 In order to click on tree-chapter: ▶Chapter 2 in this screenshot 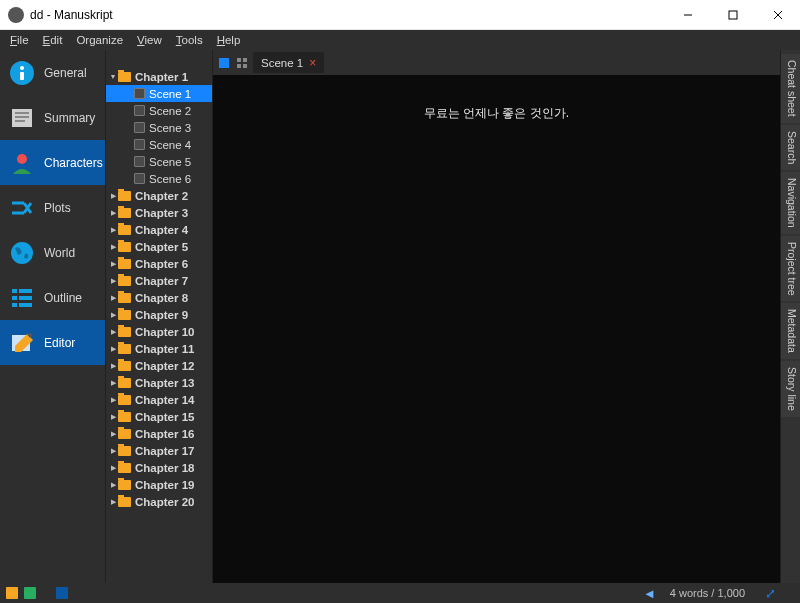, I will do `click(159, 196)`.